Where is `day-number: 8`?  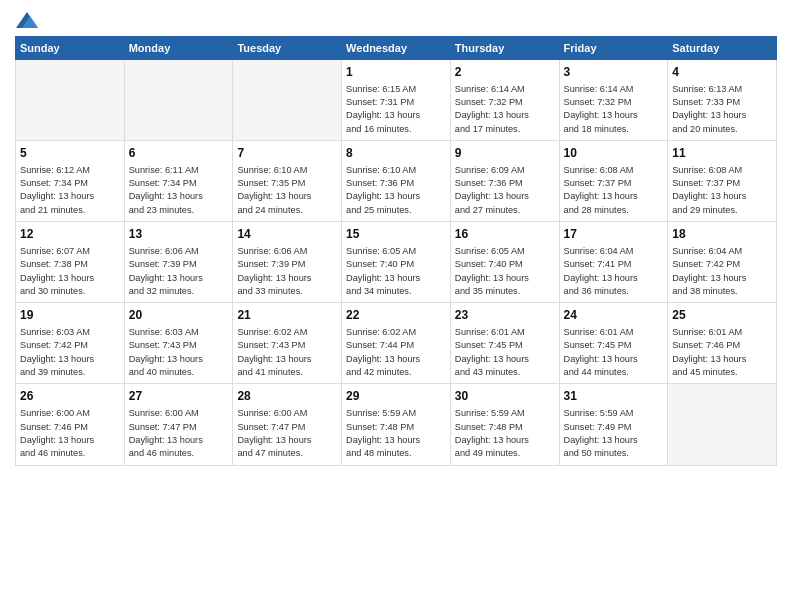 day-number: 8 is located at coordinates (396, 154).